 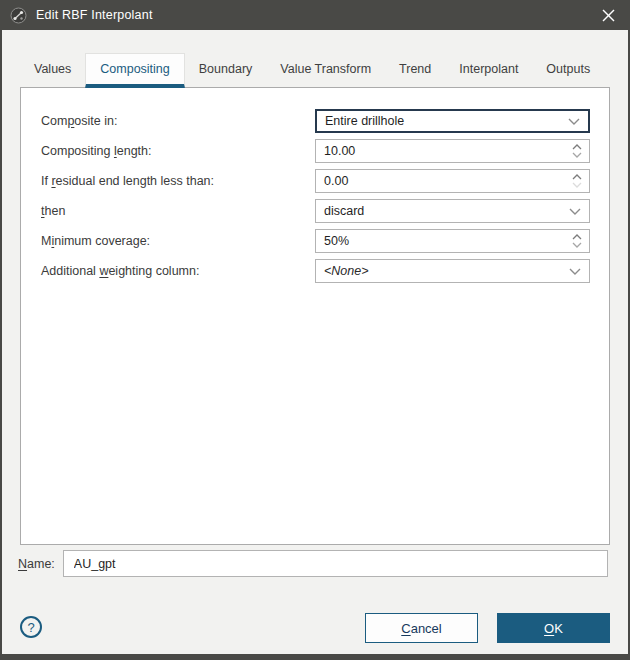 I want to click on then-dropdown: discard, so click(x=452, y=211).